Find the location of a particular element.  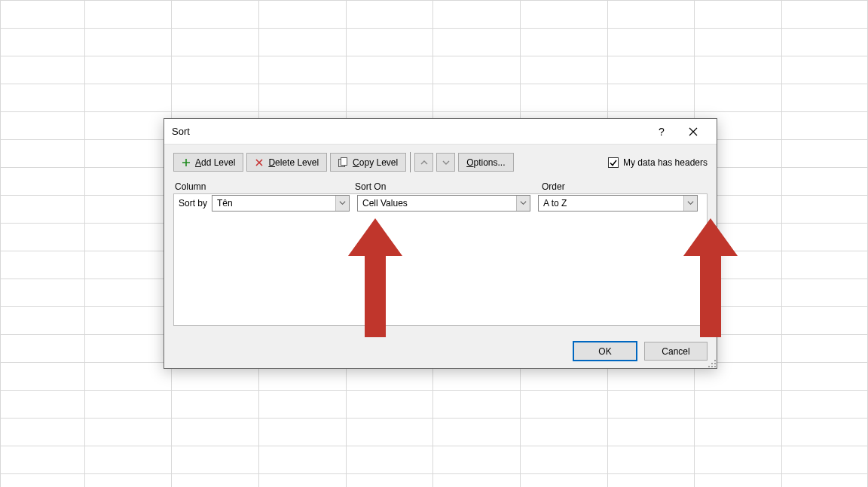

sort-on-value: Cell Values is located at coordinates (437, 203).